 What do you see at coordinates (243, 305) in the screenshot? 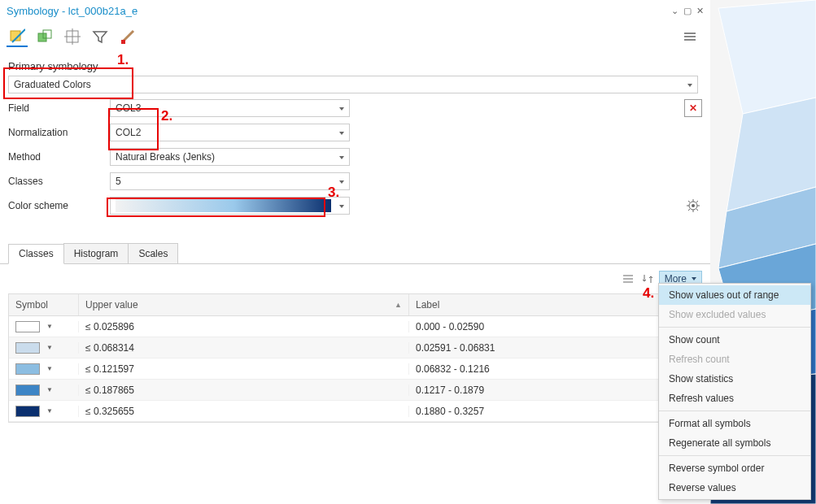
I see `header-upper-value: Upper value ▲` at bounding box center [243, 305].